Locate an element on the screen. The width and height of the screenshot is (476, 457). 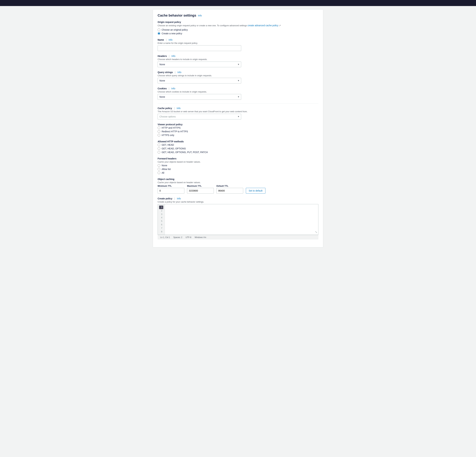
default-ttl-field: Default TTL is located at coordinates (230, 189).